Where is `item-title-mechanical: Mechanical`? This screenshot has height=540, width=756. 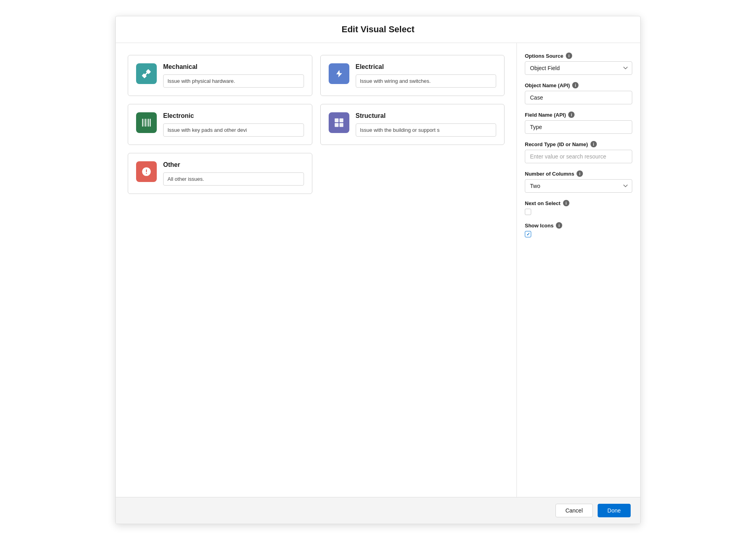 item-title-mechanical: Mechanical is located at coordinates (234, 67).